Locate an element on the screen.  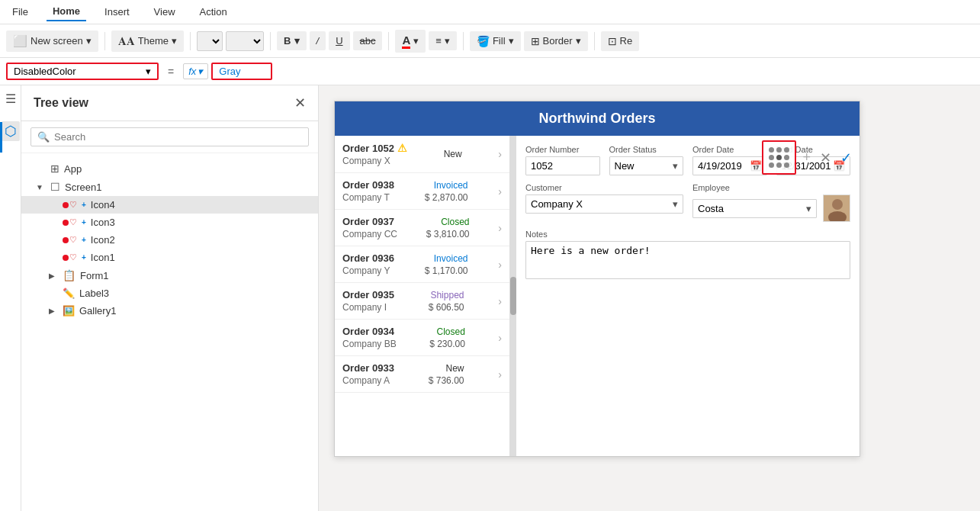
label-icon: ✏️ is located at coordinates (69, 293).